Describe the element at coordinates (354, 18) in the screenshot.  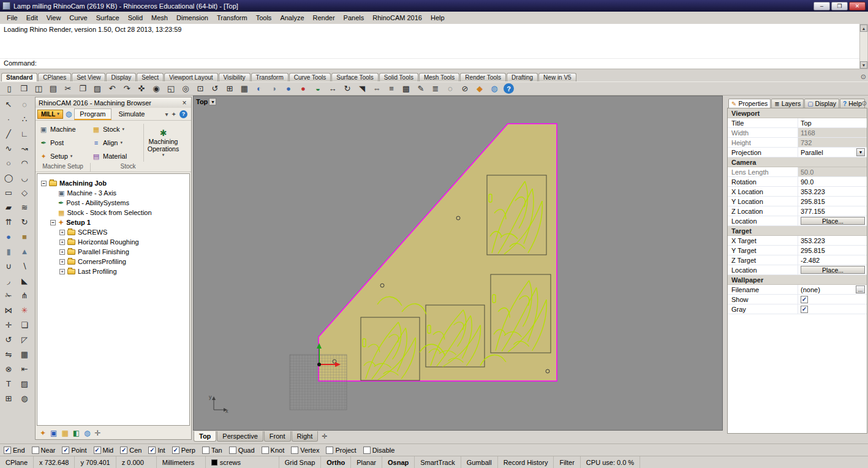
I see `menu-panels: Panels` at that location.